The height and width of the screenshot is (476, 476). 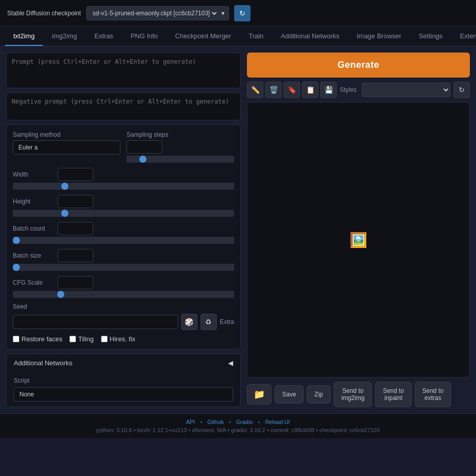 What do you see at coordinates (114, 430) in the screenshot?
I see `python-version: python: 3.10.6` at bounding box center [114, 430].